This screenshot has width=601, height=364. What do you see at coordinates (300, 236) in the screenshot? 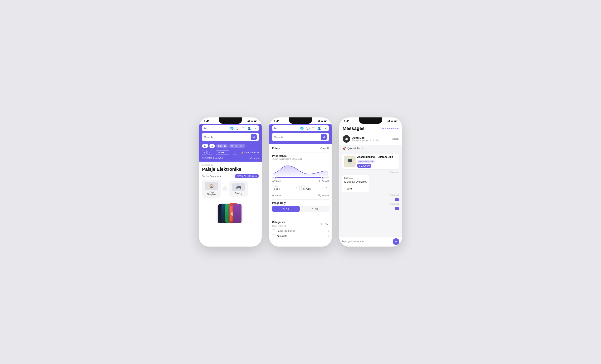
I see `category-item-1: Automjete 1` at bounding box center [300, 236].